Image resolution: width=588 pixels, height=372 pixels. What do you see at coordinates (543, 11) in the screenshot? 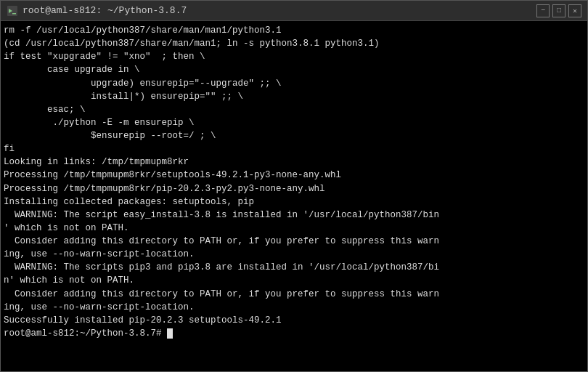
I see `minimize-button: −` at bounding box center [543, 11].